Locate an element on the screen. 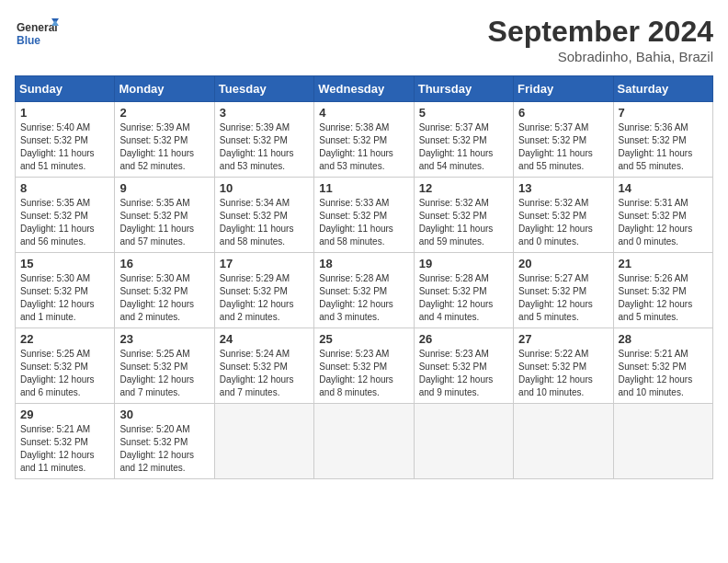  svg-text: General is located at coordinates (37, 28).